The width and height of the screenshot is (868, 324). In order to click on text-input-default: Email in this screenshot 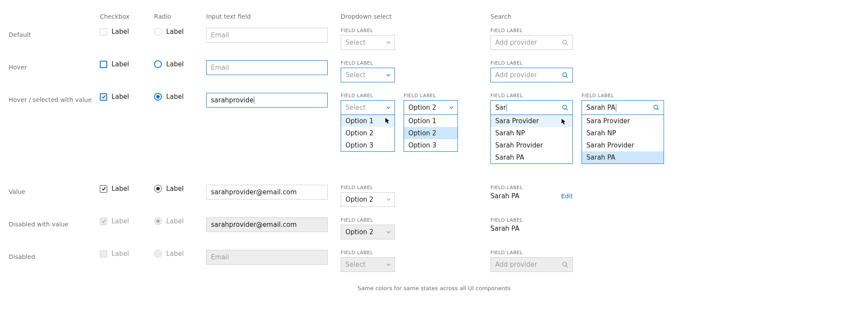, I will do `click(267, 35)`.